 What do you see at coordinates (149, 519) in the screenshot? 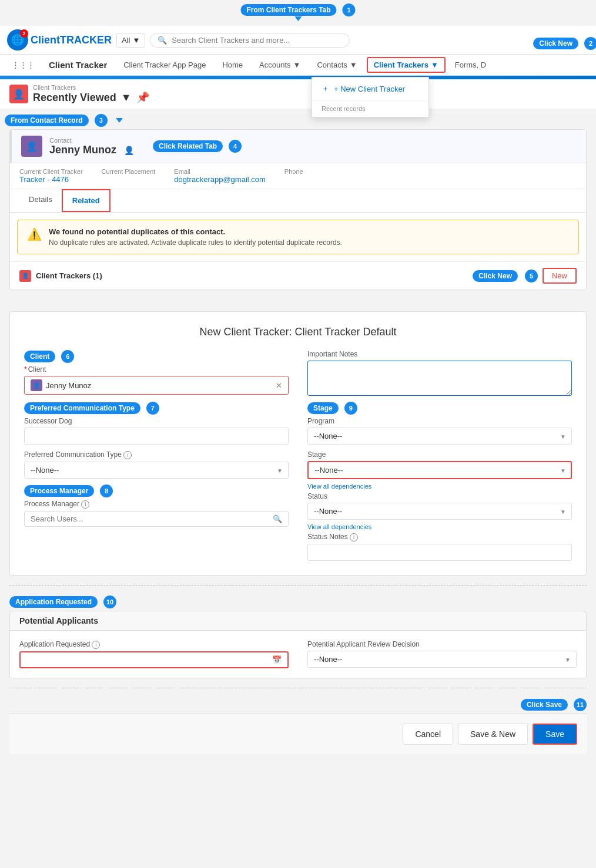
I see `process-manager-search` at bounding box center [149, 519].